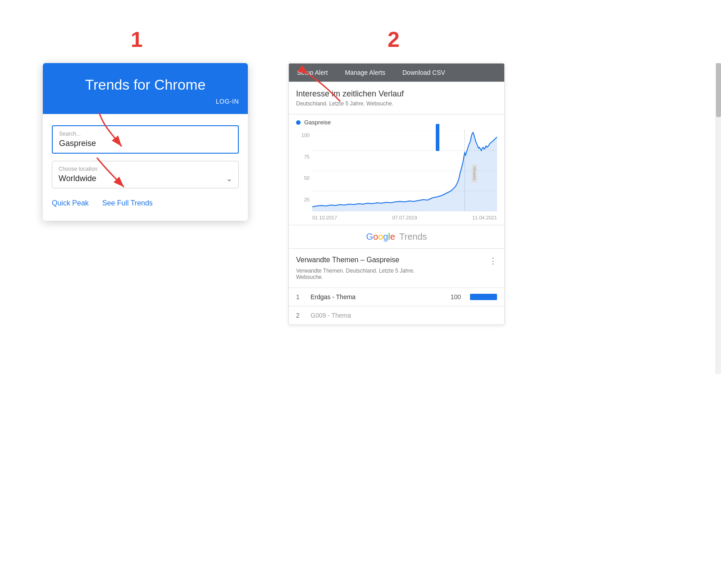  What do you see at coordinates (380, 237) in the screenshot?
I see `logo-o2: o` at bounding box center [380, 237].